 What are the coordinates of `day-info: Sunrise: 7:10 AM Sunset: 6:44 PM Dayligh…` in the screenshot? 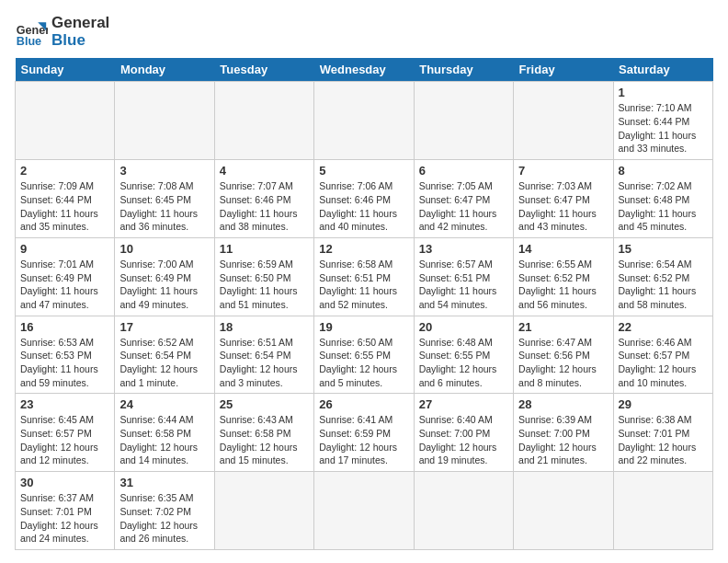 It's located at (664, 129).